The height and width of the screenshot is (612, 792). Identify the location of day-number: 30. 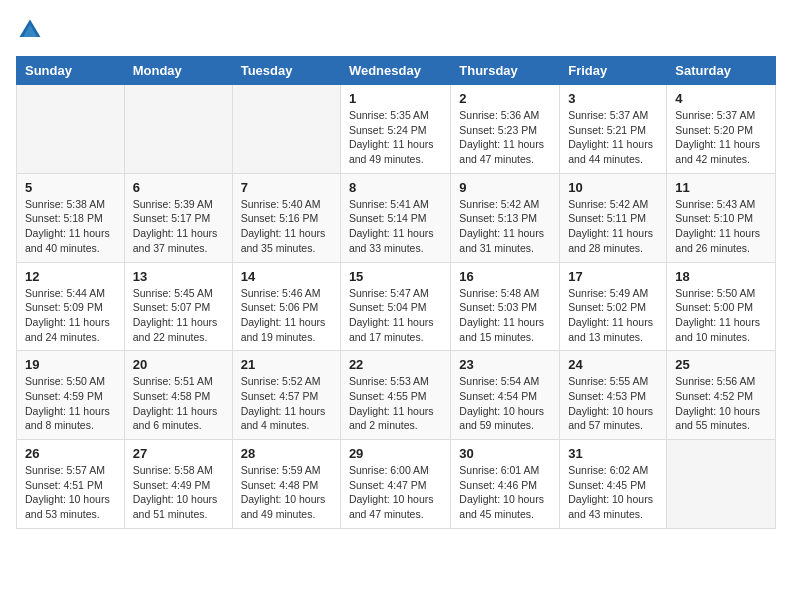
(505, 454).